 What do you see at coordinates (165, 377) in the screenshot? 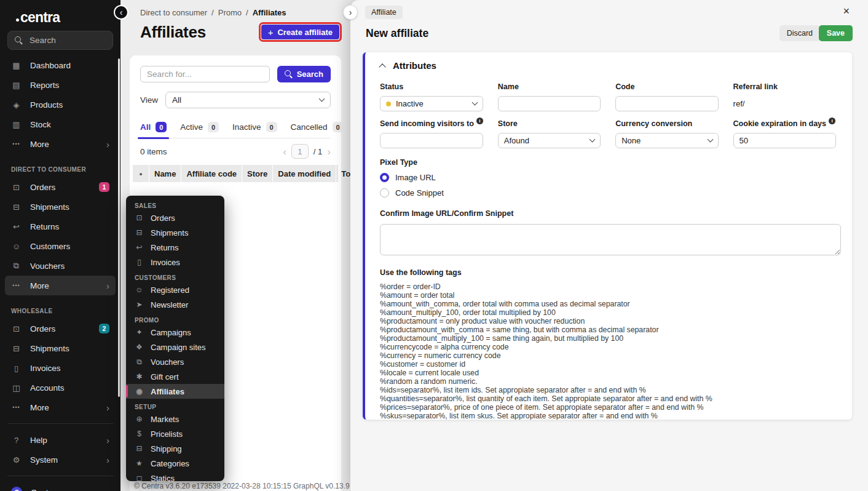
I see `flyout-item-label: Gift cert` at bounding box center [165, 377].